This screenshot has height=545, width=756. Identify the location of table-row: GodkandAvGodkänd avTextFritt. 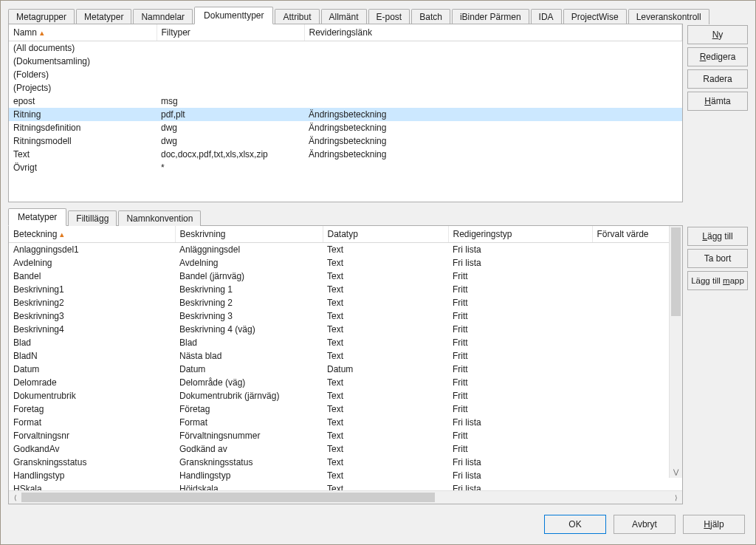
(346, 449).